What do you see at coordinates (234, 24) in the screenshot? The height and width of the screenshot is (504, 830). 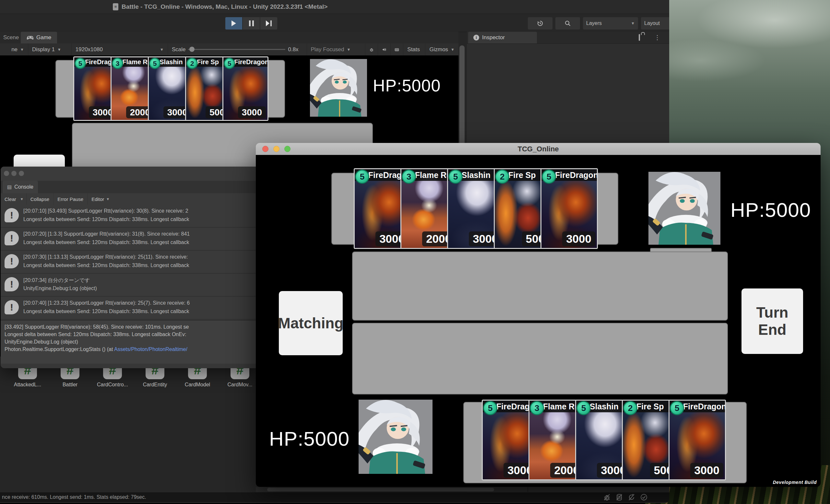 I see `play-button` at bounding box center [234, 24].